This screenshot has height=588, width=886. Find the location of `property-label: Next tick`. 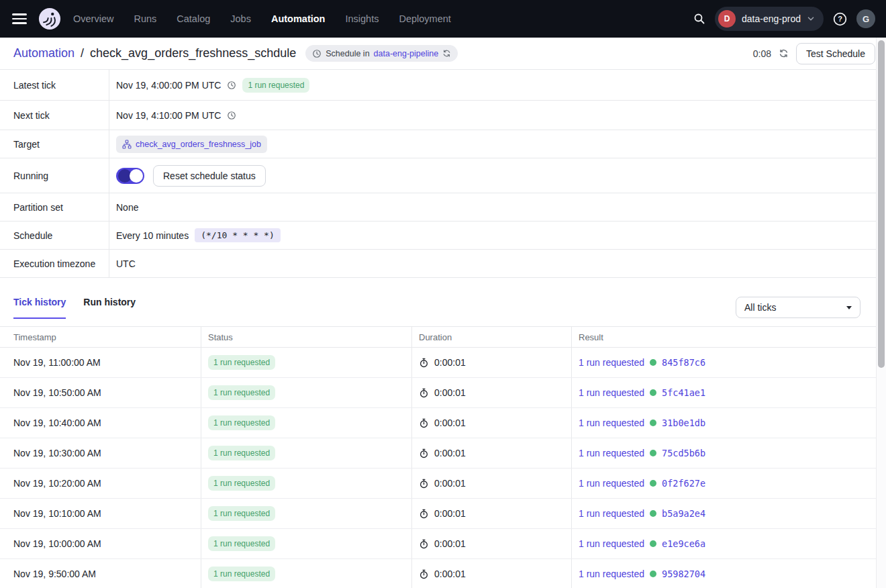

property-label: Next tick is located at coordinates (55, 115).